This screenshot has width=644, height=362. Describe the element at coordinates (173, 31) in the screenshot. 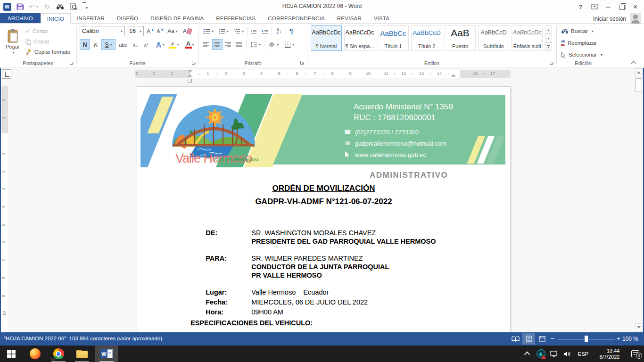

I see `change-case-button: Aa▾` at that location.